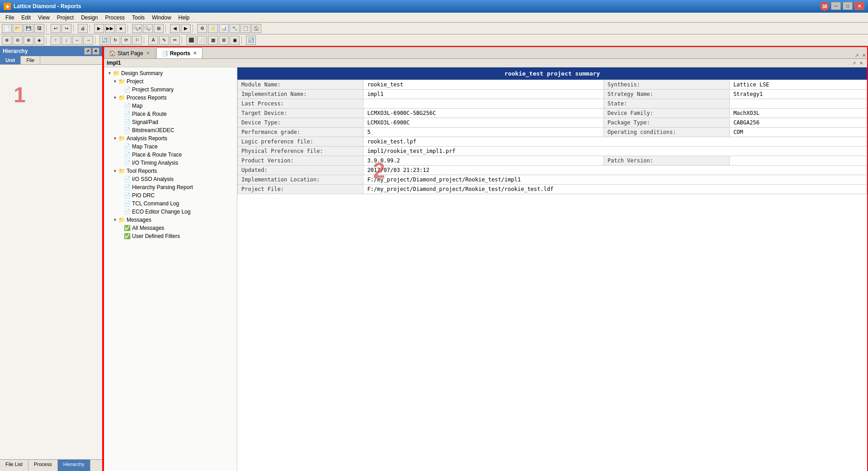  I want to click on tree-process-reports: ▼ 📁 Process Reports, so click(170, 98).